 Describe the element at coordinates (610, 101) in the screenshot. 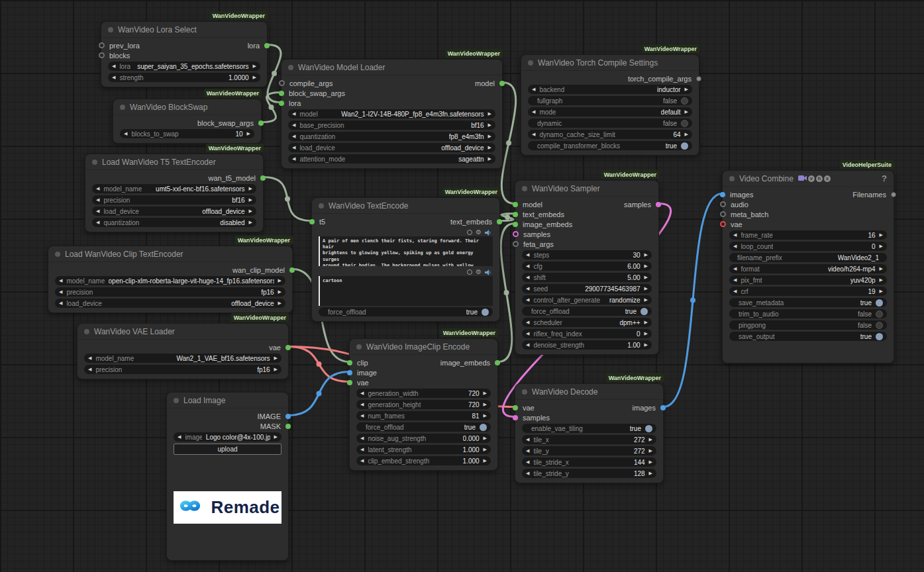

I see `widget-fullgraph: fullgraphfalse` at that location.